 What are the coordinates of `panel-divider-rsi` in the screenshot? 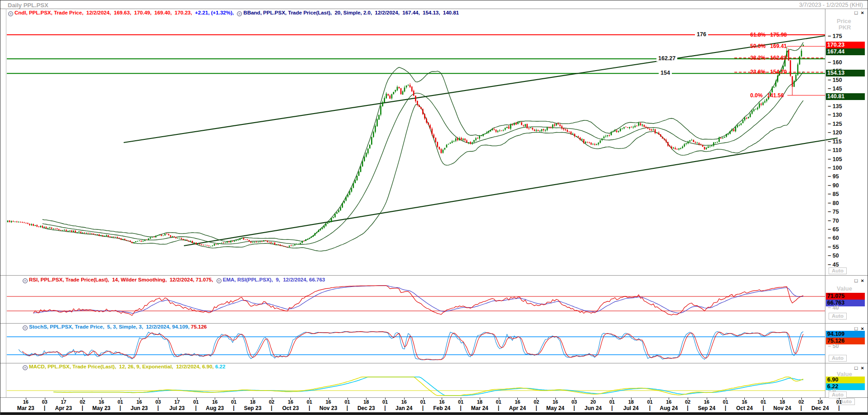 It's located at (434, 275).